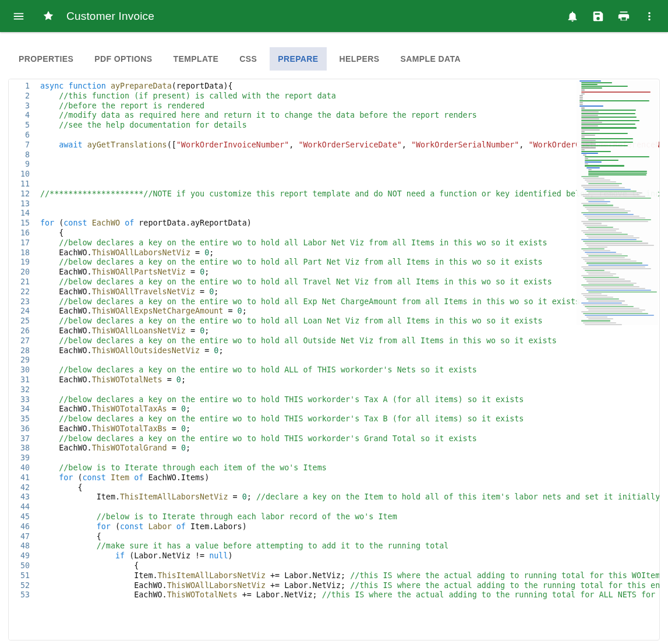 Image resolution: width=668 pixels, height=644 pixels. What do you see at coordinates (48, 16) in the screenshot?
I see `app-logo-icon` at bounding box center [48, 16].